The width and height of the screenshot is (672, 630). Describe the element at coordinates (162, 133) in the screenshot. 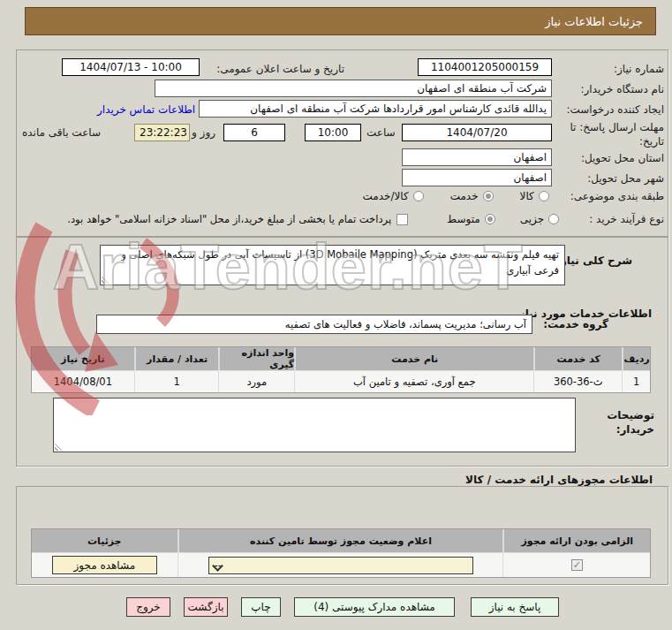

I see `countdown-timer: 23:22:23` at that location.